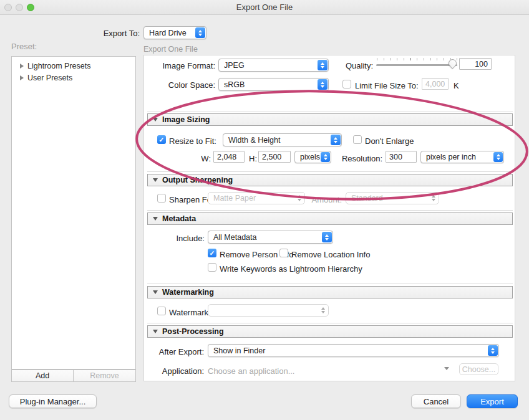 This screenshot has width=529, height=420. I want to click on write-keywords-checkbox, so click(212, 267).